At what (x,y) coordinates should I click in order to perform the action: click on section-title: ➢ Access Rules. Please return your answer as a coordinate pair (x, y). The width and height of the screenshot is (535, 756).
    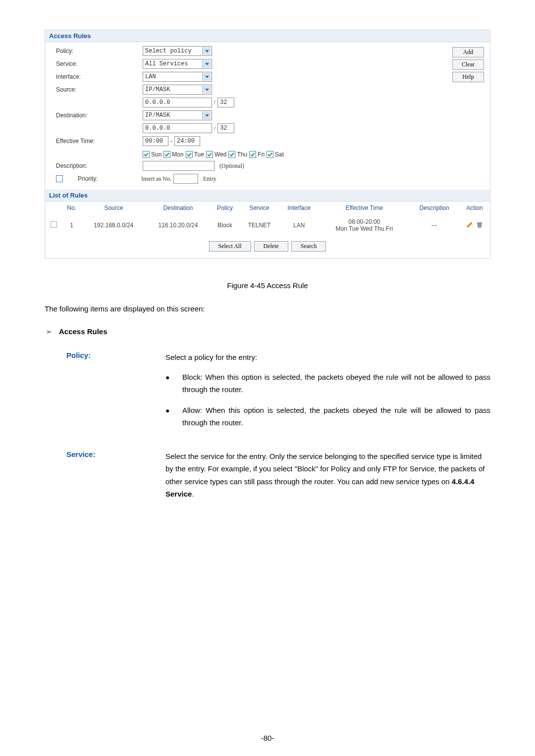
    Looking at the image, I should click on (268, 332).